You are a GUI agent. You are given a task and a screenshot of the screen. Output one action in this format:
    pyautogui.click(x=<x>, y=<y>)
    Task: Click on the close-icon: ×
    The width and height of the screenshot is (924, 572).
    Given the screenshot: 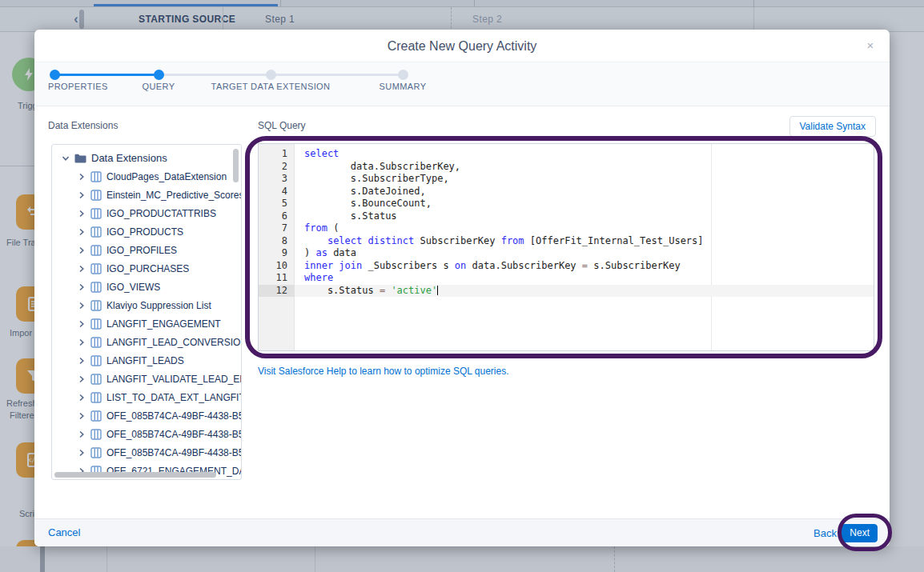 What is the action you would take?
    pyautogui.click(x=870, y=46)
    